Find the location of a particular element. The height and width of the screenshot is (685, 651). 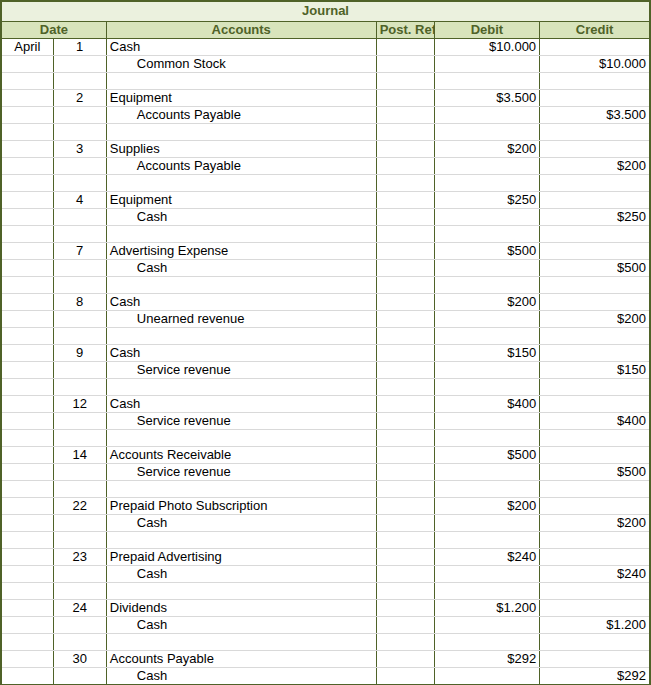

cell-credit-account: Accounts Payable is located at coordinates (241, 166).